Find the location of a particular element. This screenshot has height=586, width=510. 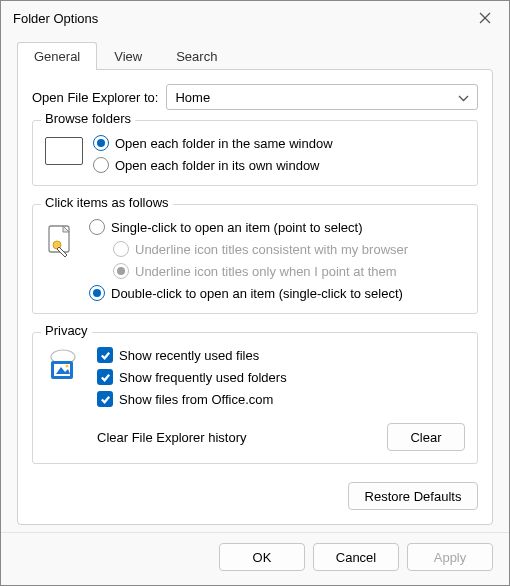

radio-label: Double-click to open an item (single-cli… is located at coordinates (257, 294).